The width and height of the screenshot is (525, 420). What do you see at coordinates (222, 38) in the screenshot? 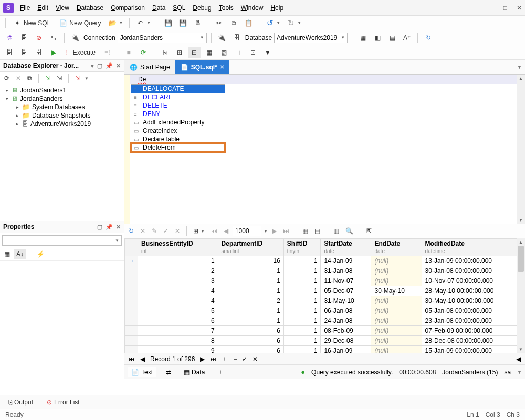
I see `db-select-button: 🔌` at bounding box center [222, 38].